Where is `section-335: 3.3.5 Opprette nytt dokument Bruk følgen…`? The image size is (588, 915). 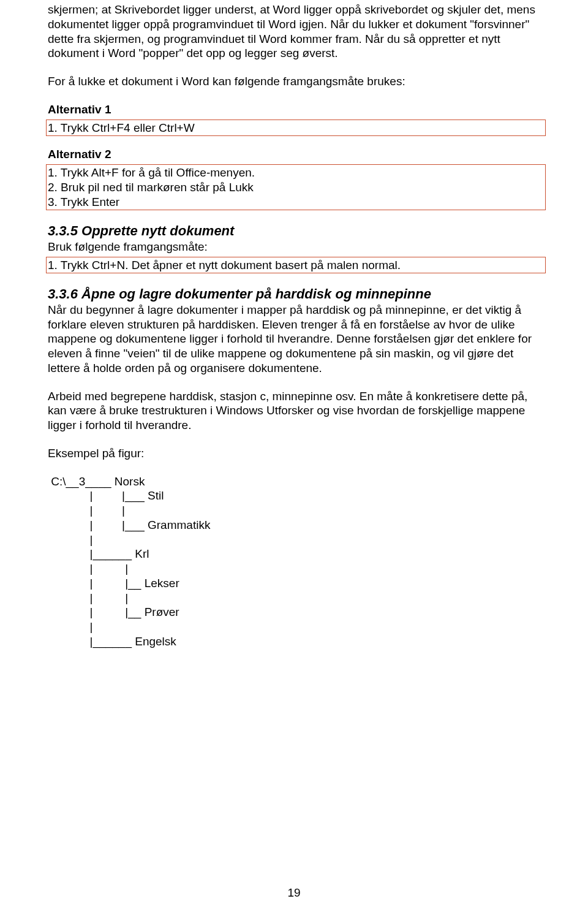 section-335: 3.3.5 Opprette nytt dokument Bruk følgen… is located at coordinates (296, 248).